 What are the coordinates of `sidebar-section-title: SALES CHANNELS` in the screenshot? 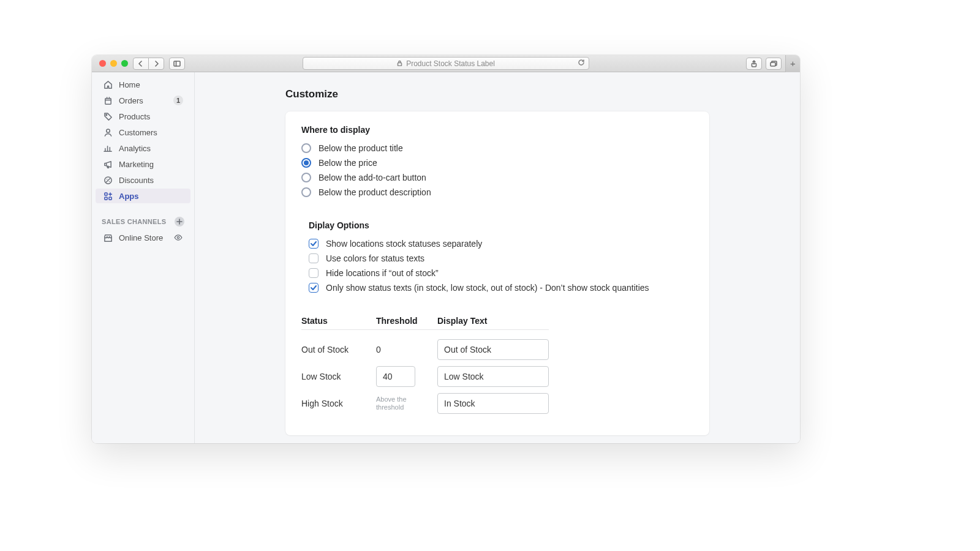 It's located at (134, 222).